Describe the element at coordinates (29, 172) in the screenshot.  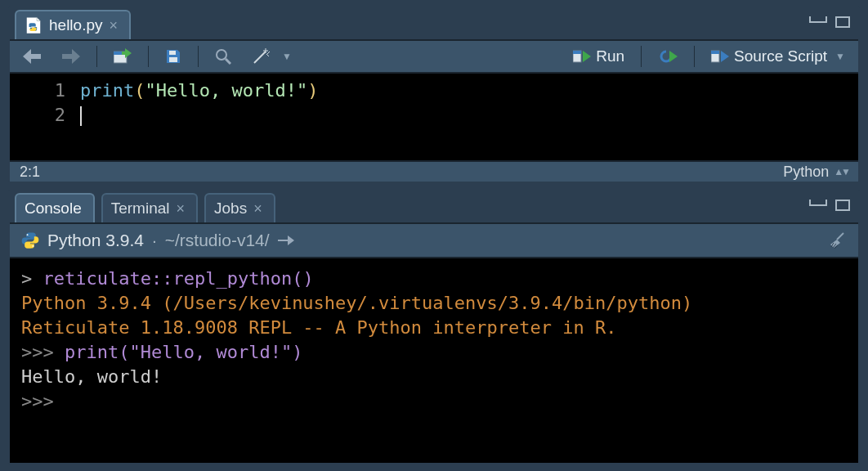
I see `cursor-position: 2:1` at that location.